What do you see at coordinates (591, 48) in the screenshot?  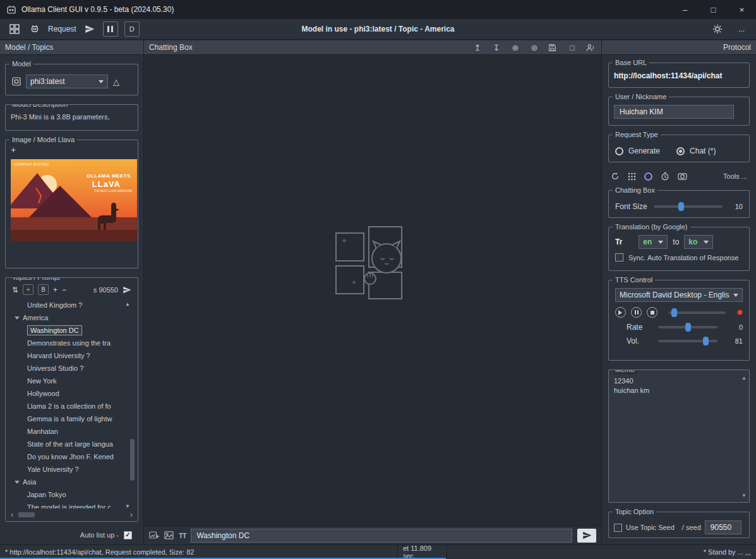 I see `speaker-person-icon` at bounding box center [591, 48].